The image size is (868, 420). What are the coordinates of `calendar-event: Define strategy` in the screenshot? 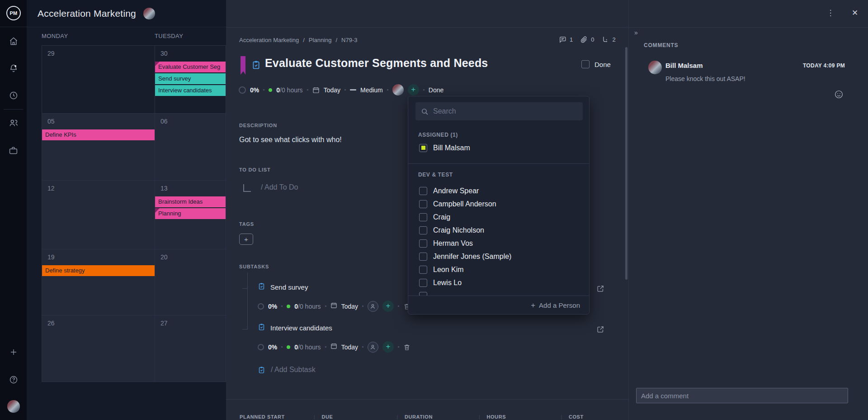 It's located at (99, 271).